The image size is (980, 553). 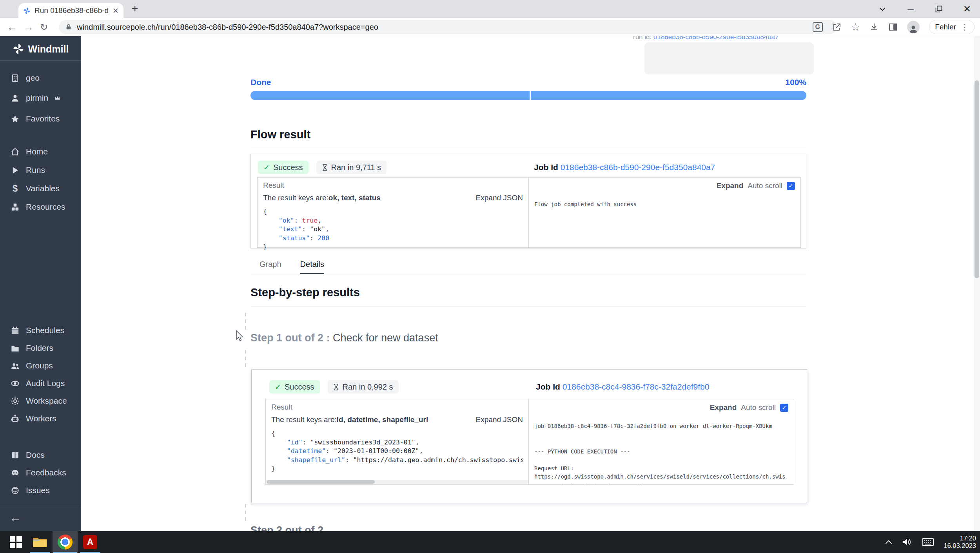 I want to click on browser-menu-kebab-icon: ⋮, so click(x=965, y=27).